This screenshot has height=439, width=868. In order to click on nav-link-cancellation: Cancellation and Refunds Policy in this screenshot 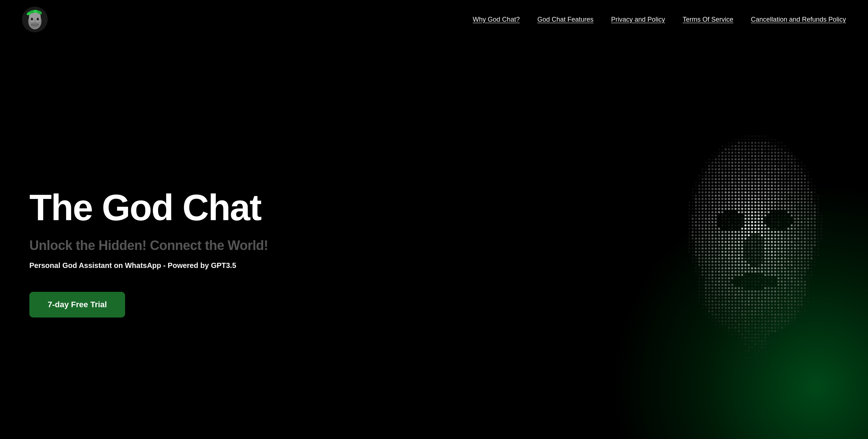, I will do `click(798, 19)`.